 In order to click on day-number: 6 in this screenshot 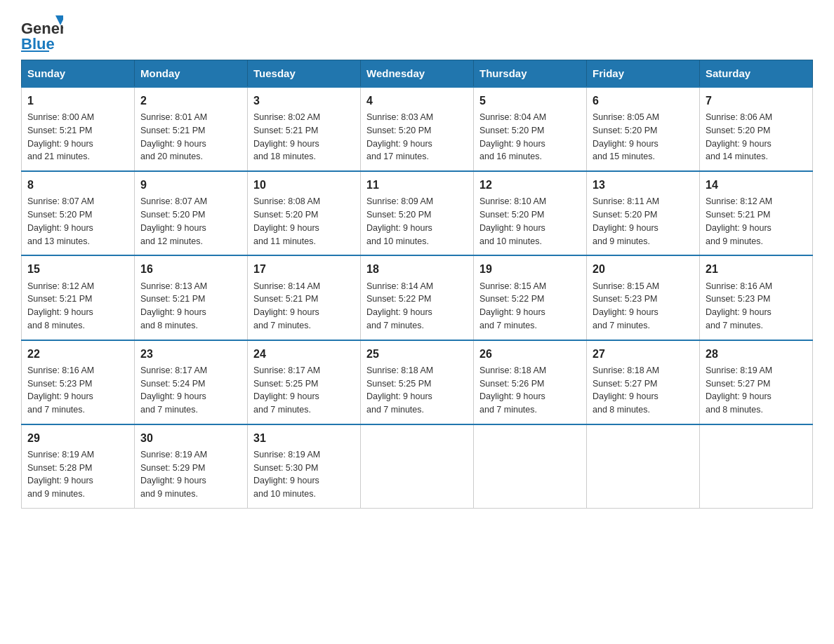, I will do `click(643, 101)`.